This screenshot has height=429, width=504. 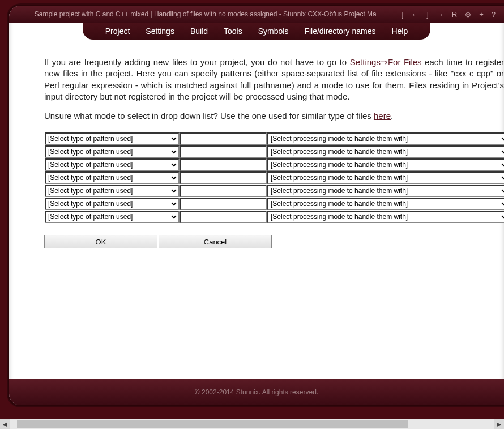 What do you see at coordinates (274, 31) in the screenshot?
I see `menu-symbols: Symbols` at bounding box center [274, 31].